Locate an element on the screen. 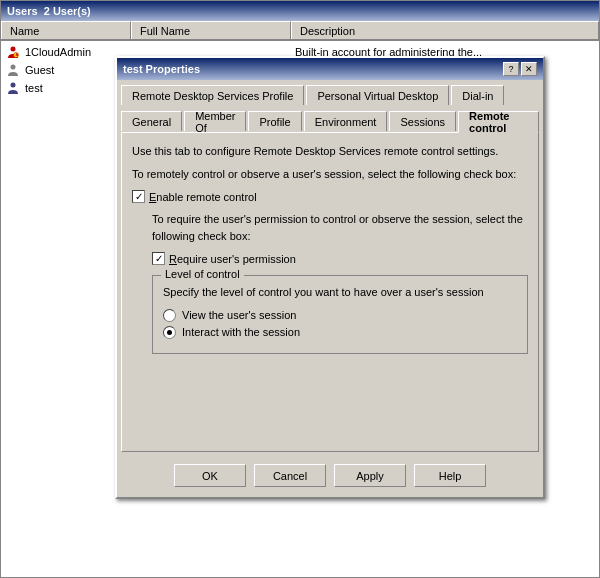  radio-view-session-row: View the user's session is located at coordinates (340, 316).